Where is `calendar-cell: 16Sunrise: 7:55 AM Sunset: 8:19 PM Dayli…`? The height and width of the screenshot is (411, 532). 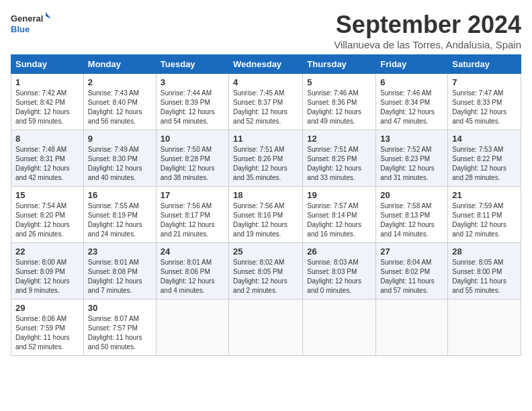 calendar-cell: 16Sunrise: 7:55 AM Sunset: 8:19 PM Dayli… is located at coordinates (120, 215).